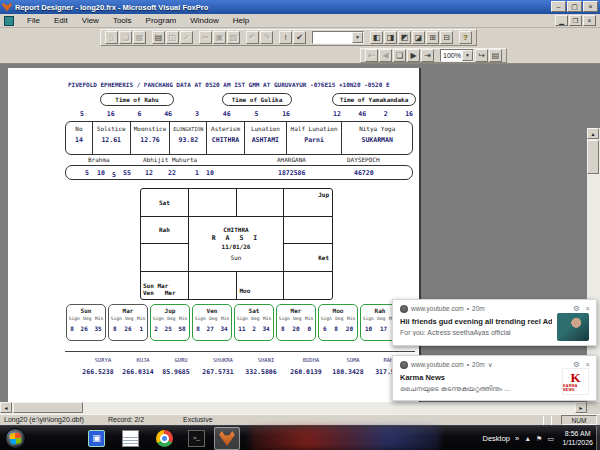 The height and width of the screenshot is (450, 600). What do you see at coordinates (204, 20) in the screenshot?
I see `menu-item: Window` at bounding box center [204, 20].